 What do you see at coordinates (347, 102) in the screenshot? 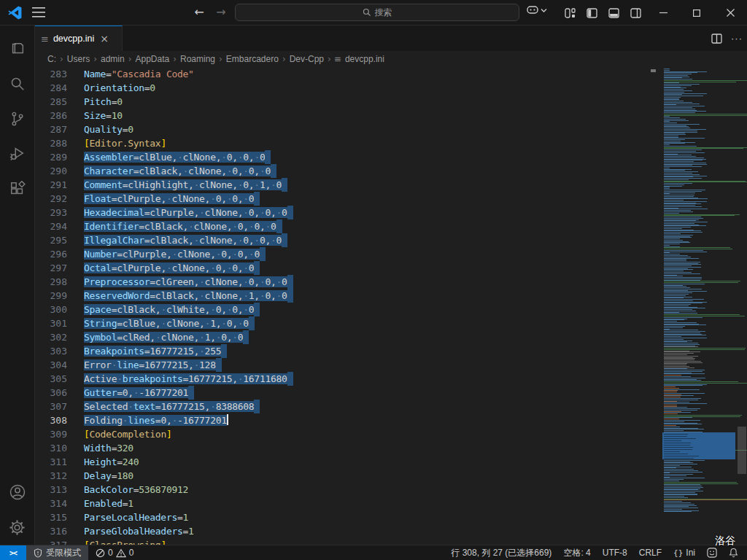
I see `code-line: 285Pitch=0` at bounding box center [347, 102].